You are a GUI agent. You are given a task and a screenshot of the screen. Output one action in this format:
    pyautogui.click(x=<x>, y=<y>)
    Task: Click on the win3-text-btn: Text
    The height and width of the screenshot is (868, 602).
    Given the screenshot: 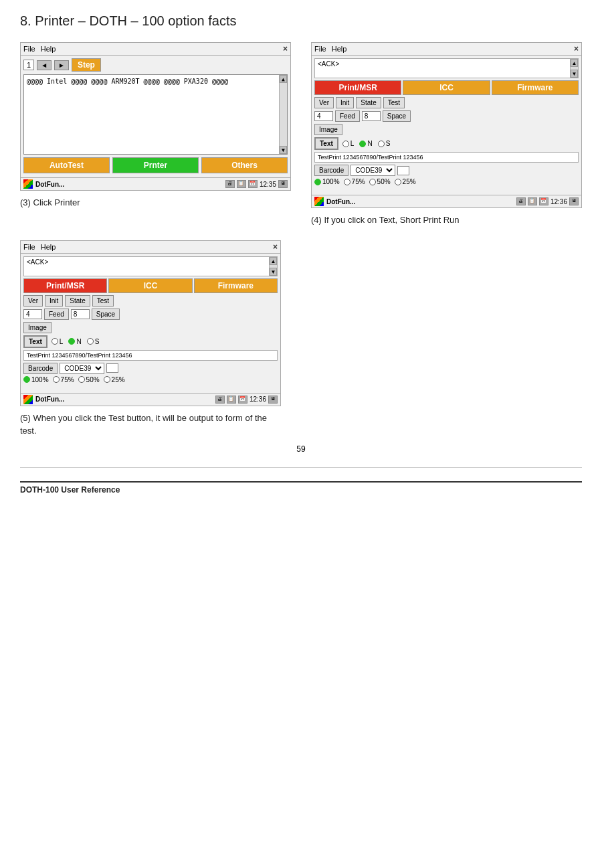 What is the action you would take?
    pyautogui.click(x=35, y=341)
    